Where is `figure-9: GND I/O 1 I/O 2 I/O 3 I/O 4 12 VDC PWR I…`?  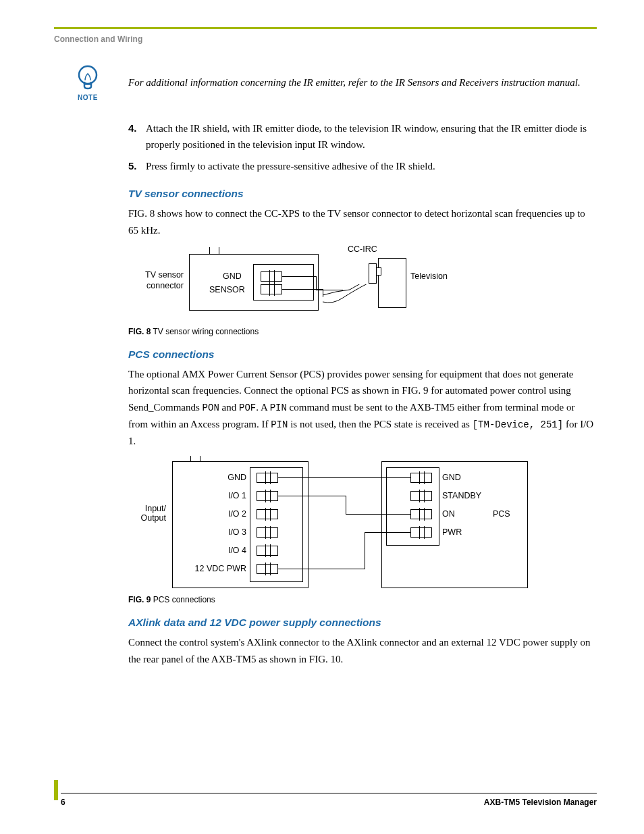
figure-9: GND I/O 1 I/O 2 I/O 3 I/O 4 12 VDC PWR I… is located at coordinates (363, 524).